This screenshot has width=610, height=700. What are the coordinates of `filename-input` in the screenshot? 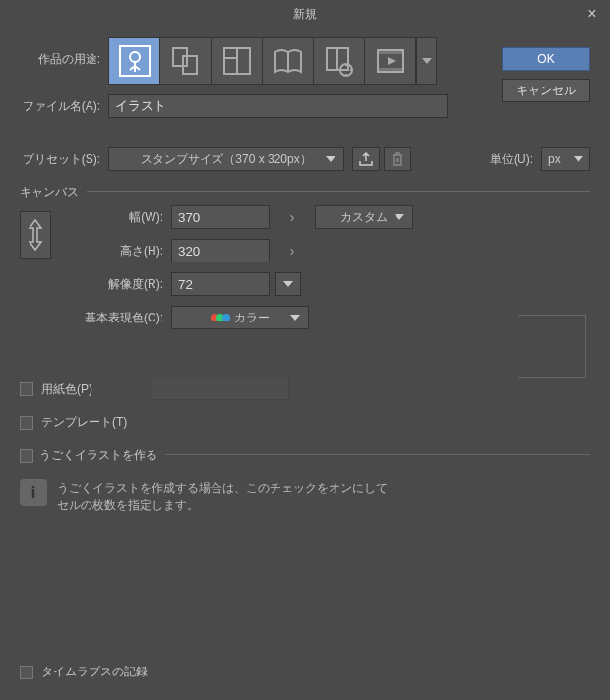 It's located at (277, 106).